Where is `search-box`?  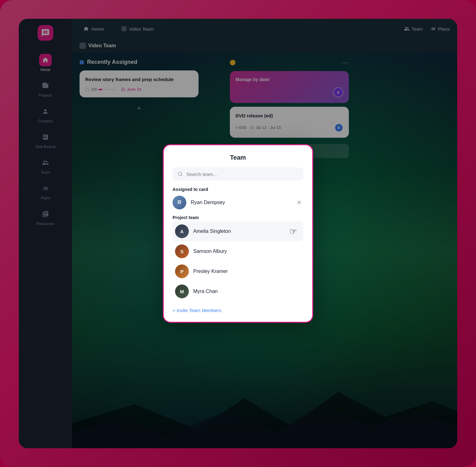
search-box is located at coordinates (238, 174).